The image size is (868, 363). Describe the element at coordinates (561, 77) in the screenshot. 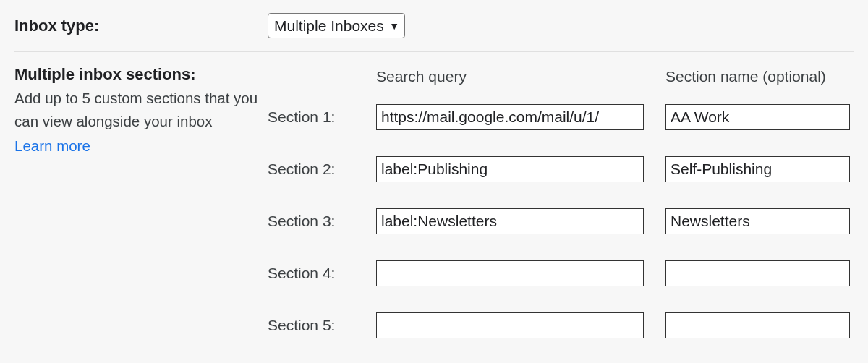

I see `sections-grid-header: Search query Section name (optional)` at that location.